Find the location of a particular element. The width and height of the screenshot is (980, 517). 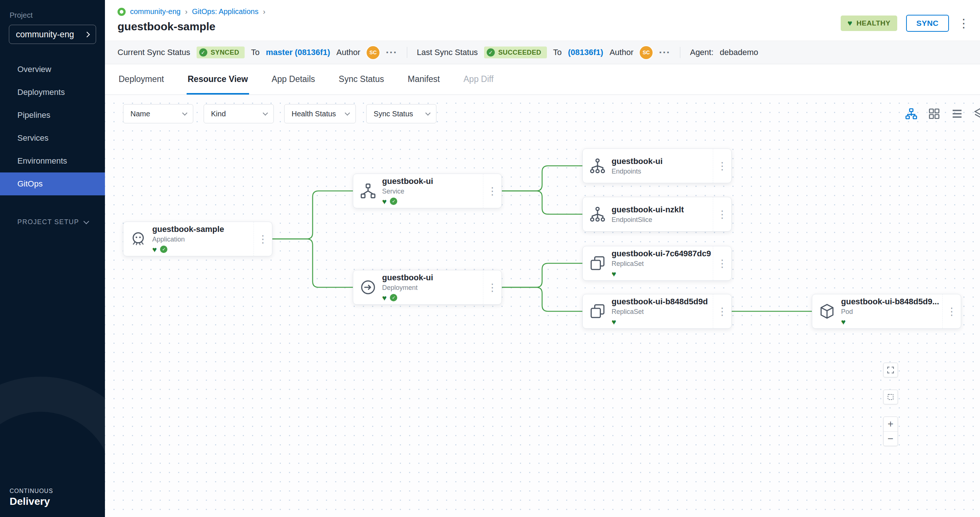

chevron-right-icon is located at coordinates (87, 34).